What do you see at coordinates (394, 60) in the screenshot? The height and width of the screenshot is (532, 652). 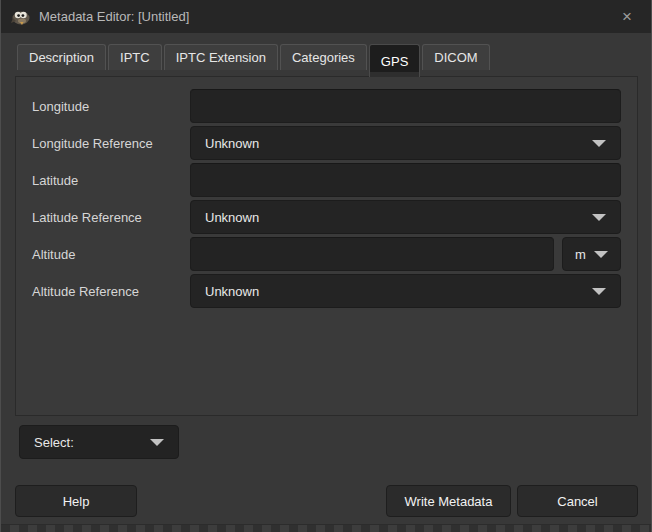 I see `tab-gps: GPS` at bounding box center [394, 60].